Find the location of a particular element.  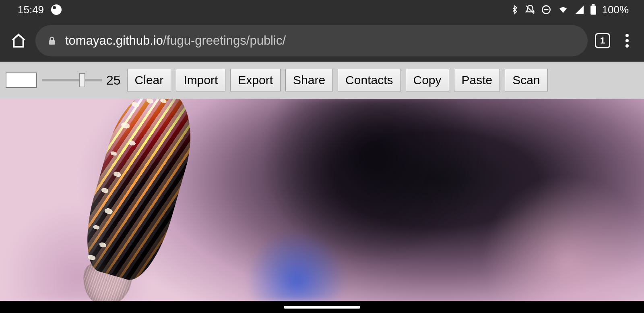

share-button: Share is located at coordinates (309, 80).